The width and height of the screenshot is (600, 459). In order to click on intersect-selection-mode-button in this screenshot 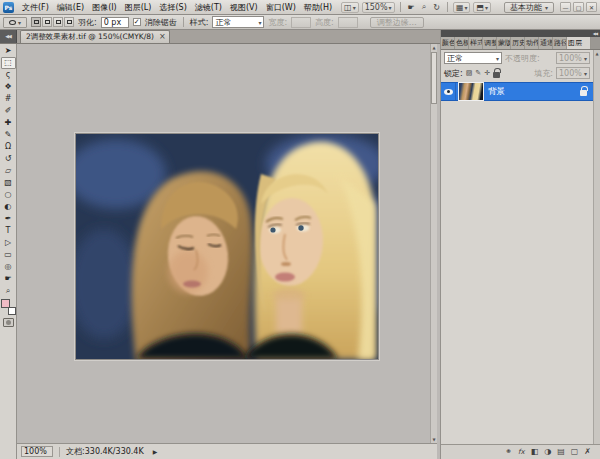, I will do `click(69, 22)`.